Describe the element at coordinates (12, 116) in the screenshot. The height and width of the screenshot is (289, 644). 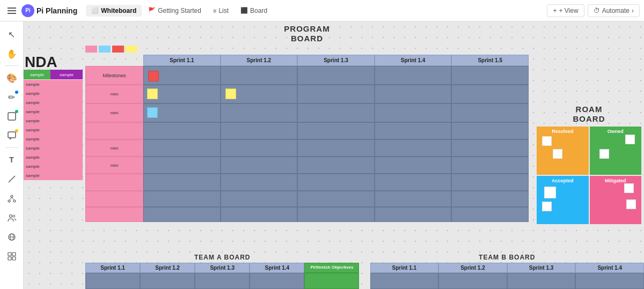
I see `shapes-tool` at that location.